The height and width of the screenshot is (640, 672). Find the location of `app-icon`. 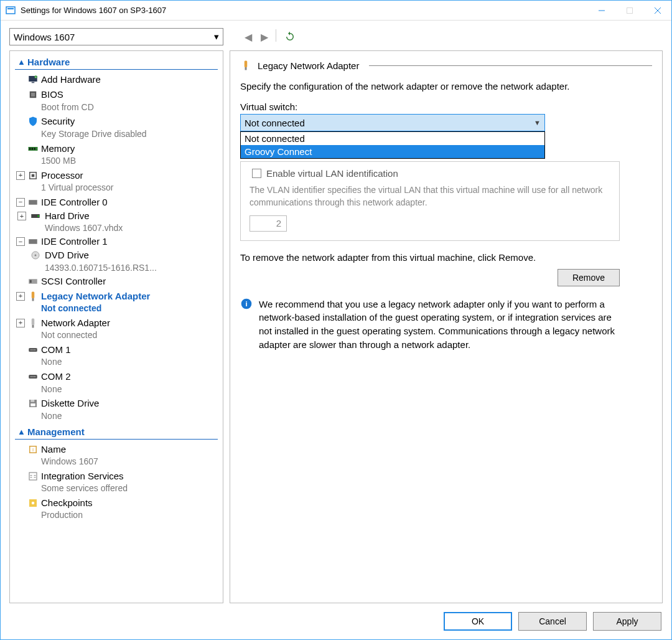

app-icon is located at coordinates (11, 11).